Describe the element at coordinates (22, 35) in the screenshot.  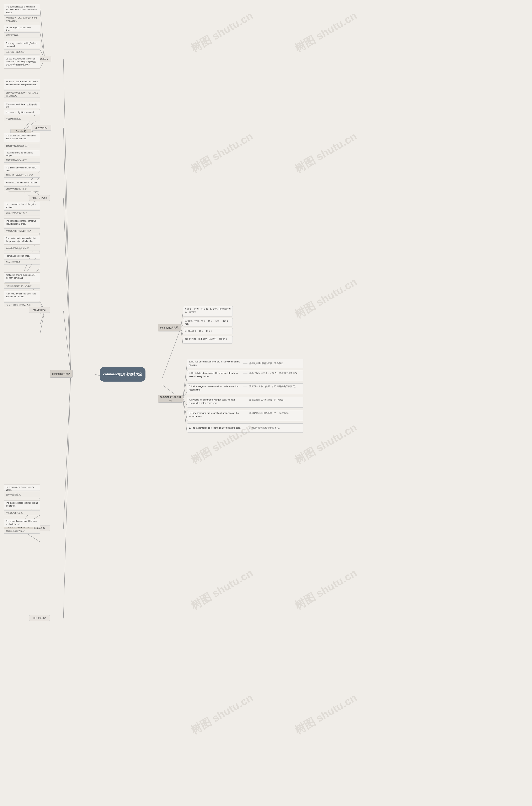
I see `leaf-l2cn: 他的法文很好。` at that location.